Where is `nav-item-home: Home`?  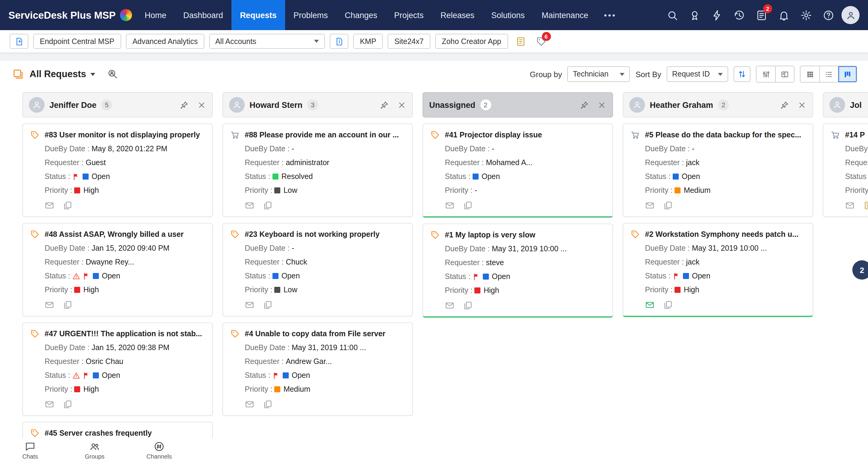 nav-item-home: Home is located at coordinates (156, 15).